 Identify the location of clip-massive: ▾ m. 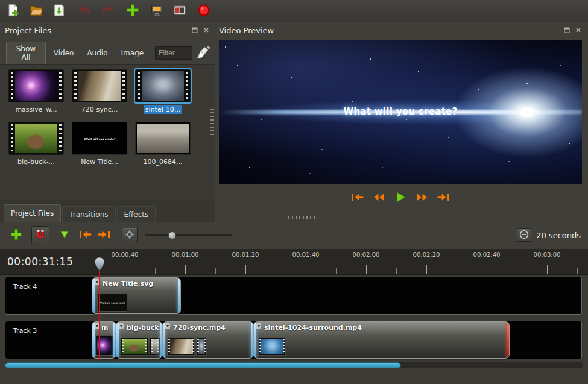
(104, 340).